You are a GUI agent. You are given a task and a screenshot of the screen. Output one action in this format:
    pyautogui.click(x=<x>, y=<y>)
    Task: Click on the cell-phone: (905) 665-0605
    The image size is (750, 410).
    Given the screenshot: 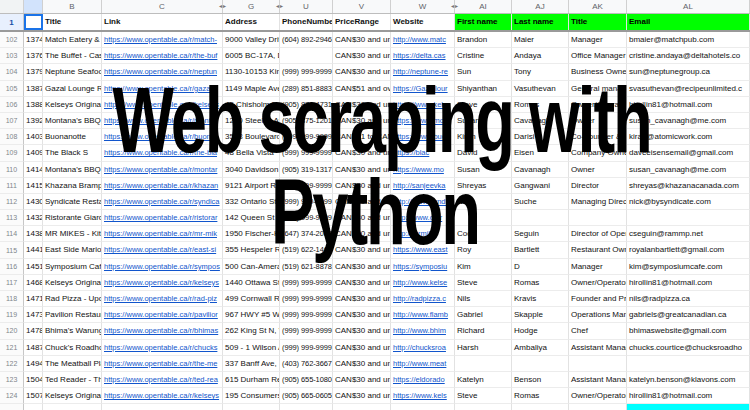 What is the action you would take?
    pyautogui.click(x=306, y=396)
    